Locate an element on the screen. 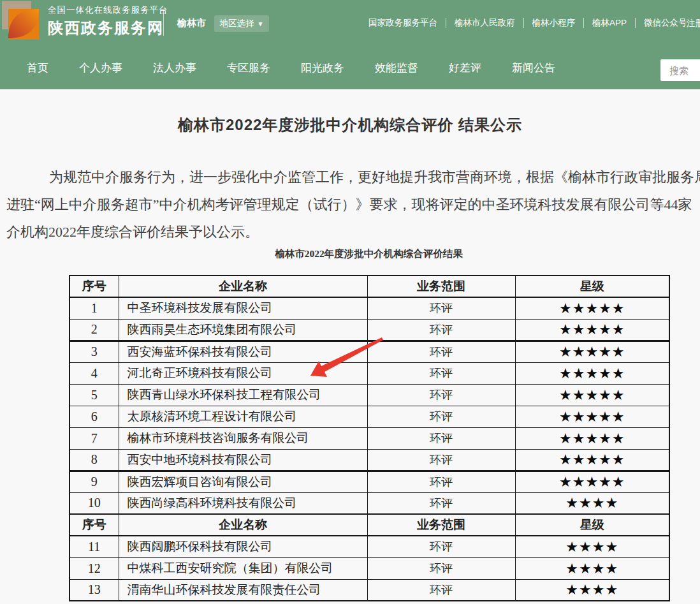  main-nav: 首页个人办事法人办事专区服务阳光政务效能监督好差评新闻公告 is located at coordinates (291, 68).